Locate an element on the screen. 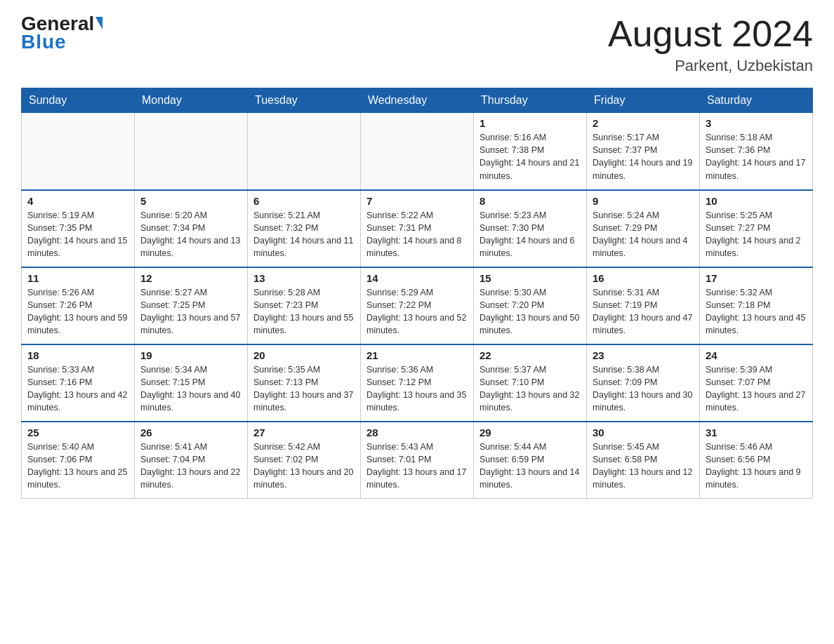 This screenshot has width=834, height=644. day-number: 14 is located at coordinates (417, 278).